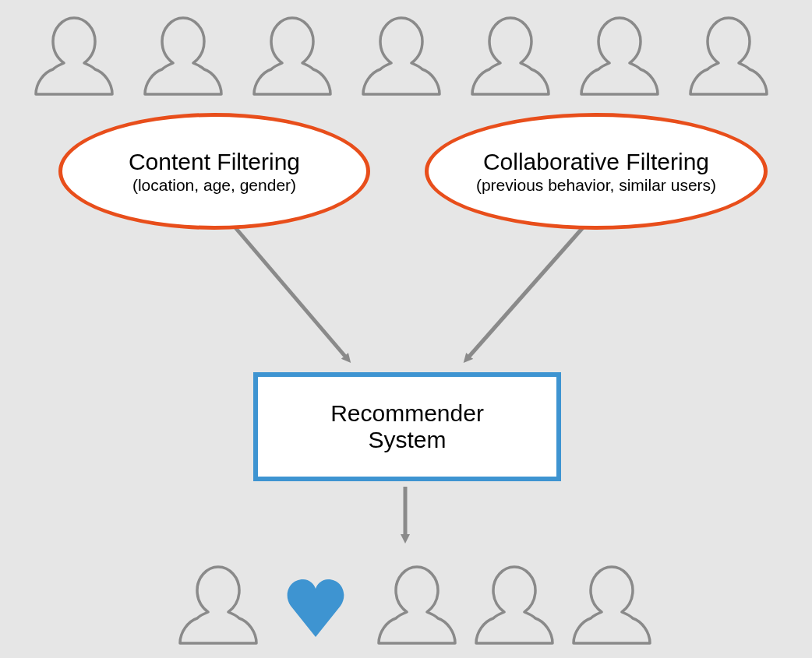 The width and height of the screenshot is (812, 658). Describe the element at coordinates (407, 427) in the screenshot. I see `node-label: Recommender System` at that location.